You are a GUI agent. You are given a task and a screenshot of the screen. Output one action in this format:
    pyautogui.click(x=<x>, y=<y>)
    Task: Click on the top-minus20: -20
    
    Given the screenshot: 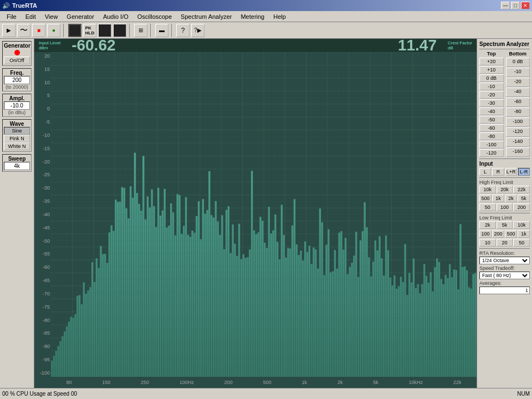 What is the action you would take?
    pyautogui.click(x=492, y=95)
    